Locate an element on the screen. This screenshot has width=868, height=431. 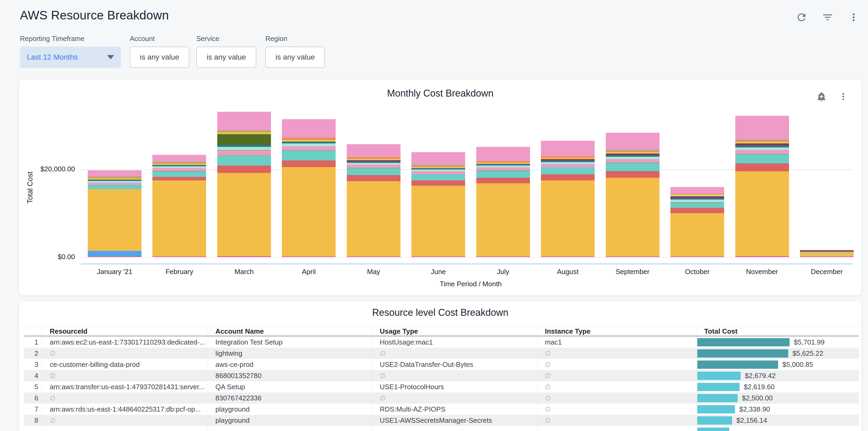
column-header-account-name: Account Name is located at coordinates (290, 331).